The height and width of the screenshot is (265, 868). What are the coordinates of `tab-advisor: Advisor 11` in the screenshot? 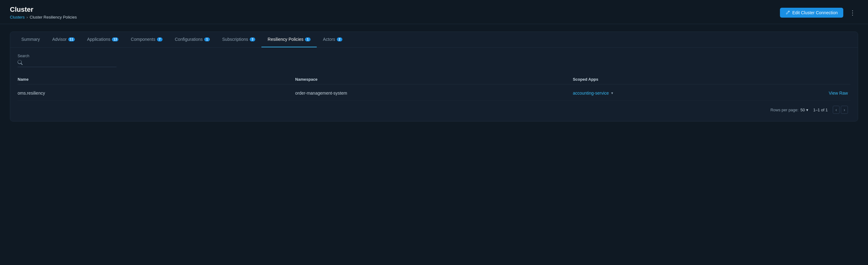 It's located at (63, 39).